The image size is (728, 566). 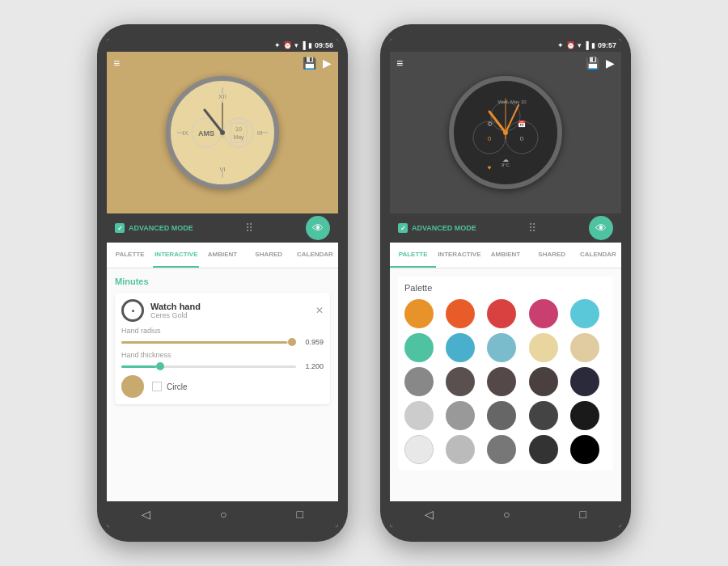 I want to click on recents-btn-left: □, so click(x=300, y=514).